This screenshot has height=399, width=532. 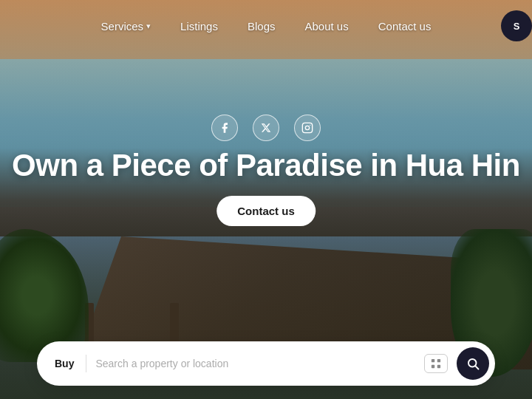 What do you see at coordinates (266, 364) in the screenshot?
I see `search-bar: Buy` at bounding box center [266, 364].